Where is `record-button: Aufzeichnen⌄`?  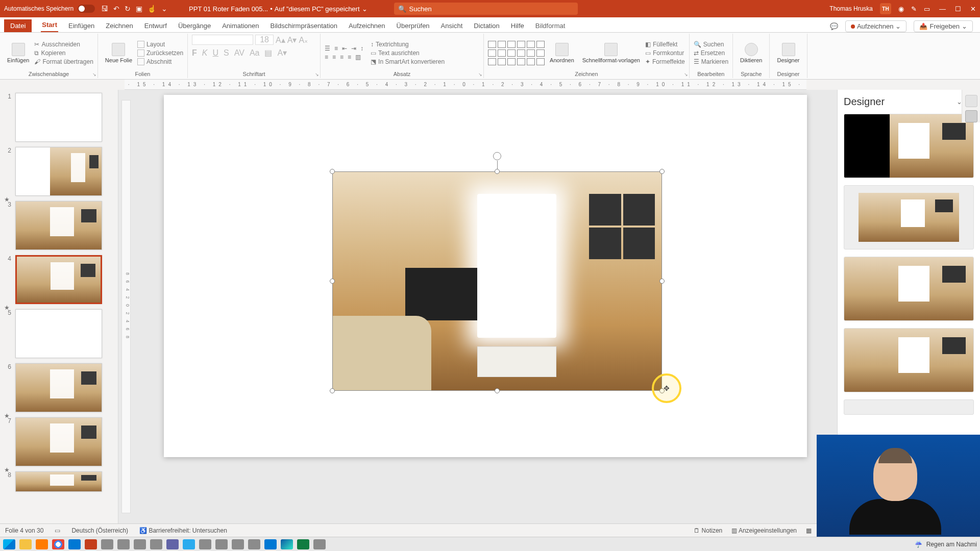 record-button: Aufzeichnen⌄ is located at coordinates (876, 27).